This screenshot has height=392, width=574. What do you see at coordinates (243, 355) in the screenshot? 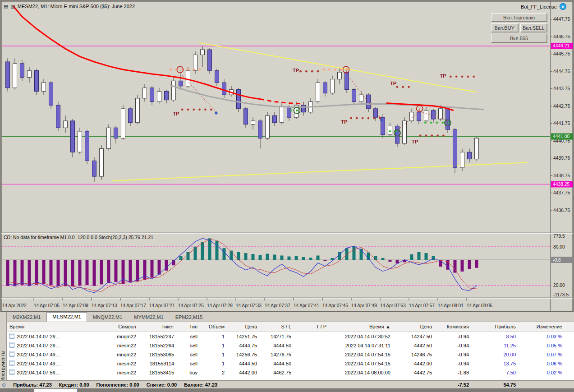
I see `deal-cell: 14256.75` at bounding box center [243, 355].